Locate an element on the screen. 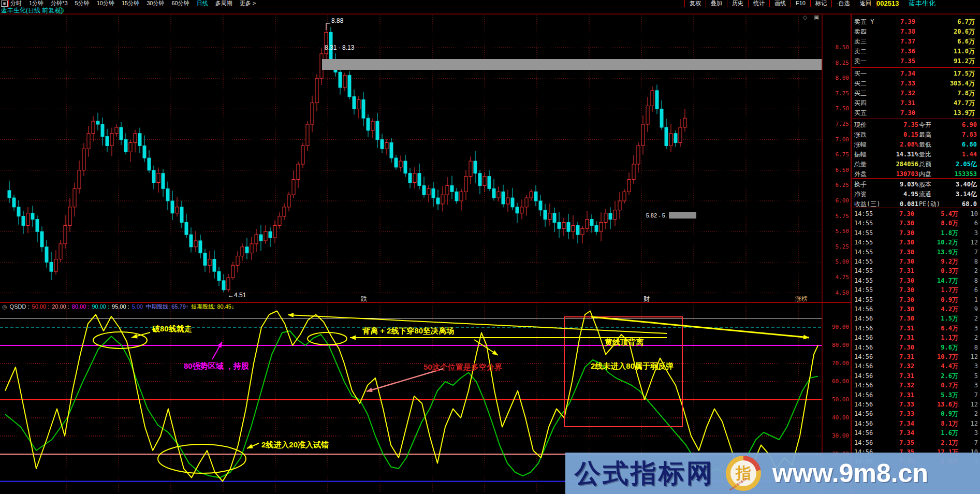  bid-row: 买一 7.34 17.5万 is located at coordinates (916, 74).